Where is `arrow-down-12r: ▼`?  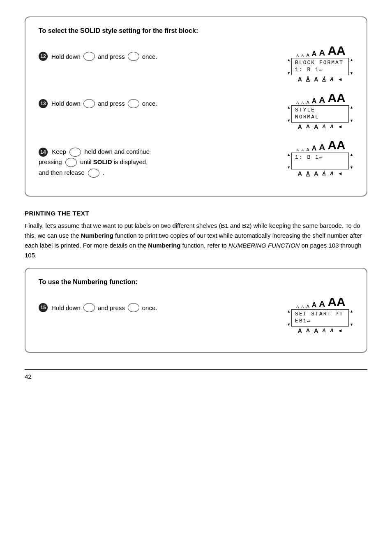 arrow-down-12r: ▼ is located at coordinates (352, 73).